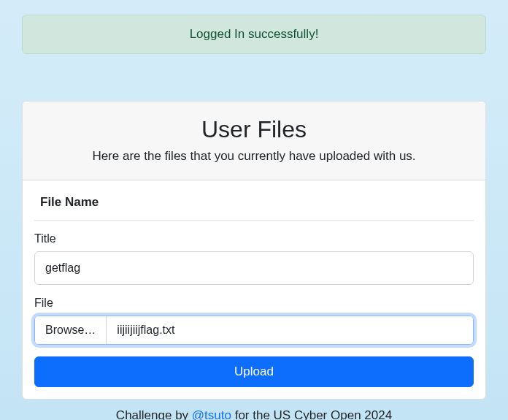 Image resolution: width=508 pixels, height=420 pixels. Describe the element at coordinates (212, 414) in the screenshot. I see `author-link: @tsuto` at that location.